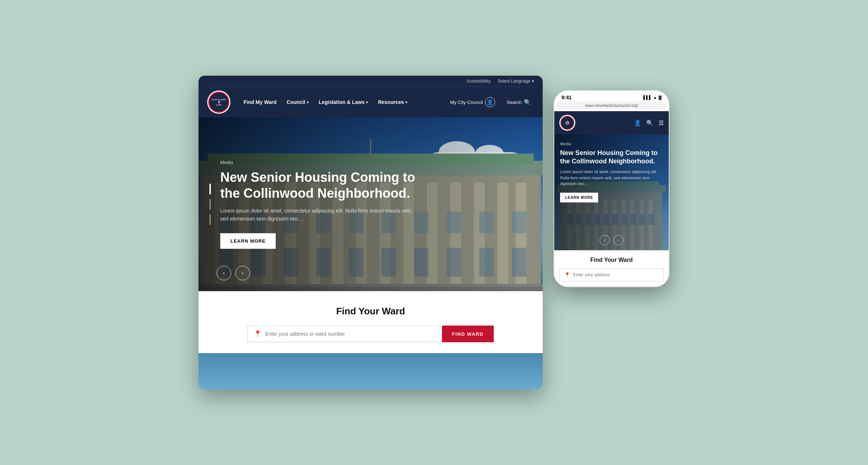 This screenshot has width=868, height=465. I want to click on ward-input-wrapper: 📍, so click(345, 334).